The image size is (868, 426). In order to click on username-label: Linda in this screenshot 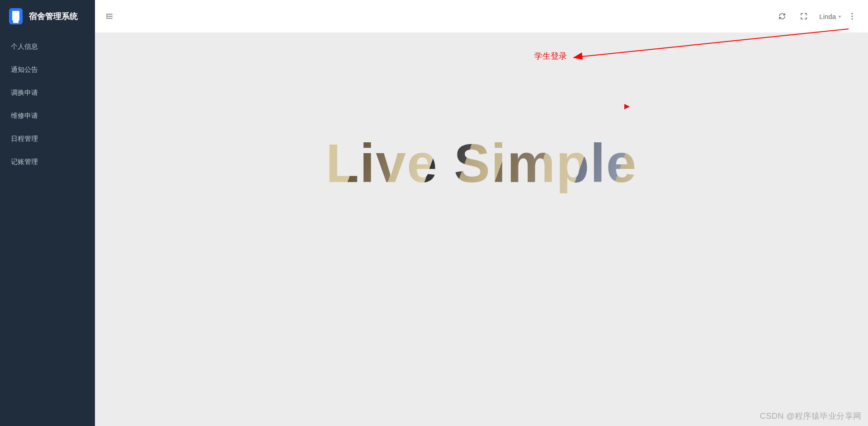, I will do `click(827, 16)`.